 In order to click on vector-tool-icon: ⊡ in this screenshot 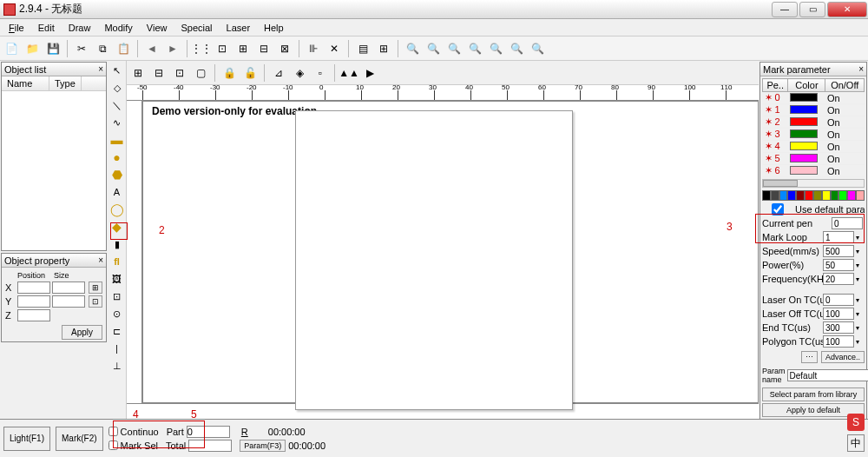, I will do `click(117, 296)`.